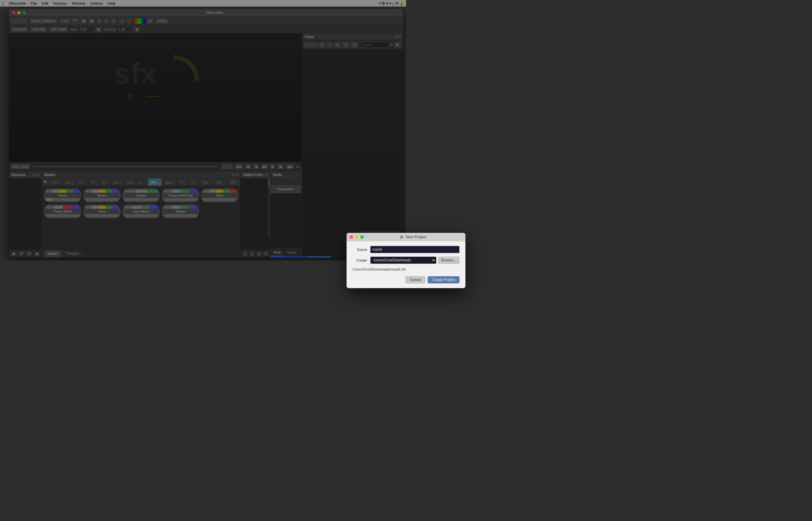  Describe the element at coordinates (360, 250) in the screenshot. I see `modal-name-label: Name` at that location.